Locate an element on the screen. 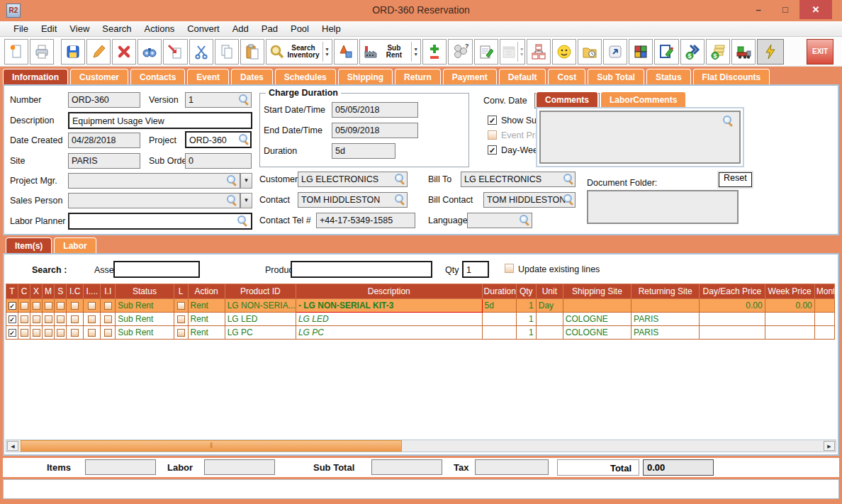 This screenshot has height=504, width=842. tab-labor-comments: LaborComments is located at coordinates (644, 99).